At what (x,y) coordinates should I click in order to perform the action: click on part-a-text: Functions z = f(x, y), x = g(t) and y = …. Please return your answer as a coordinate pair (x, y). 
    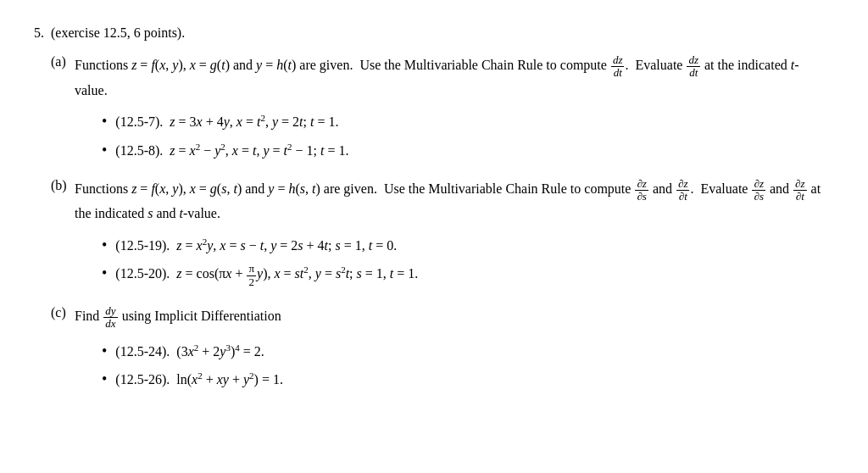
    Looking at the image, I should click on (453, 78).